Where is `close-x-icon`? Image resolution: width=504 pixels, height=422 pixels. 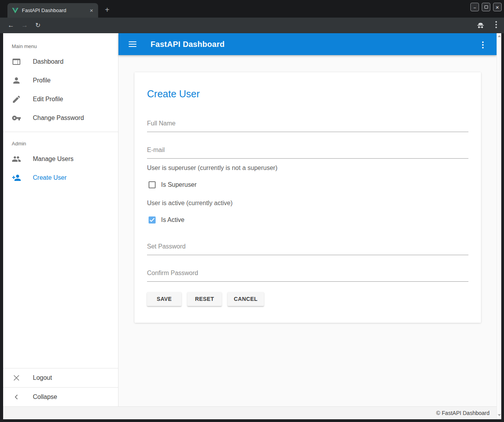 close-x-icon is located at coordinates (16, 378).